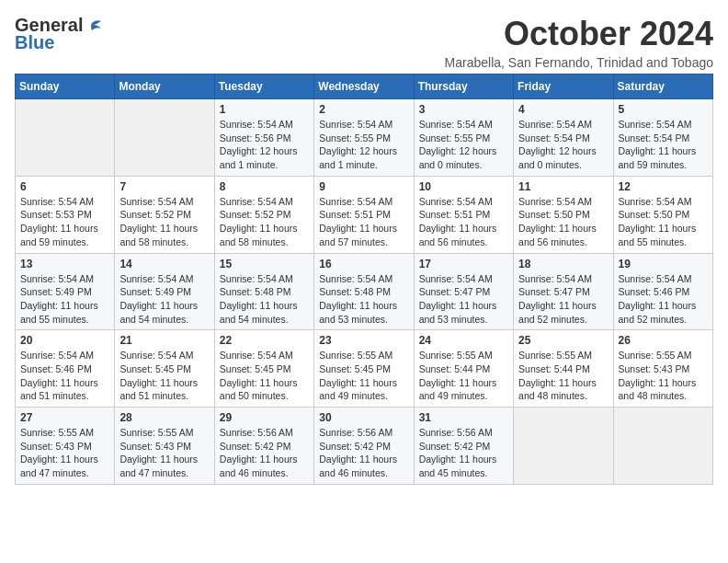 The height and width of the screenshot is (563, 728). I want to click on calendar-cell: 31Sunrise: 5:56 AM Sunset: 5:42 PM Dayli…, so click(463, 446).